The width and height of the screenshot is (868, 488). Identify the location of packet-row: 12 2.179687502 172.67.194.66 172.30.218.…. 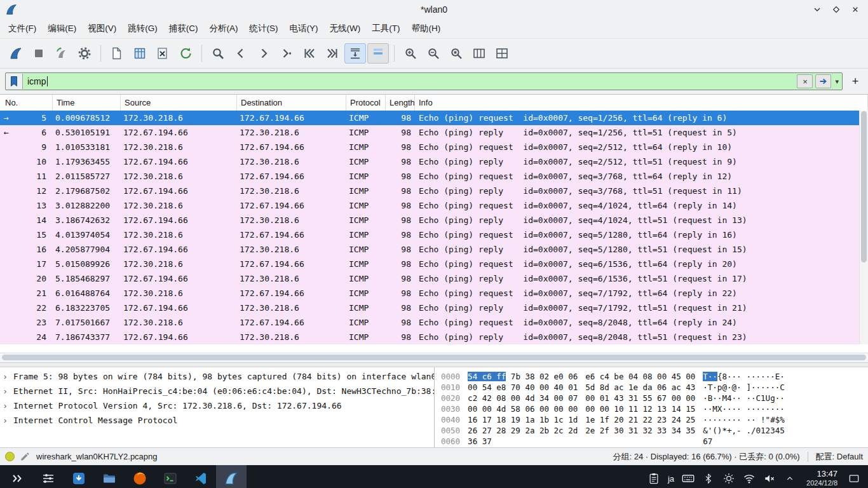
(434, 191).